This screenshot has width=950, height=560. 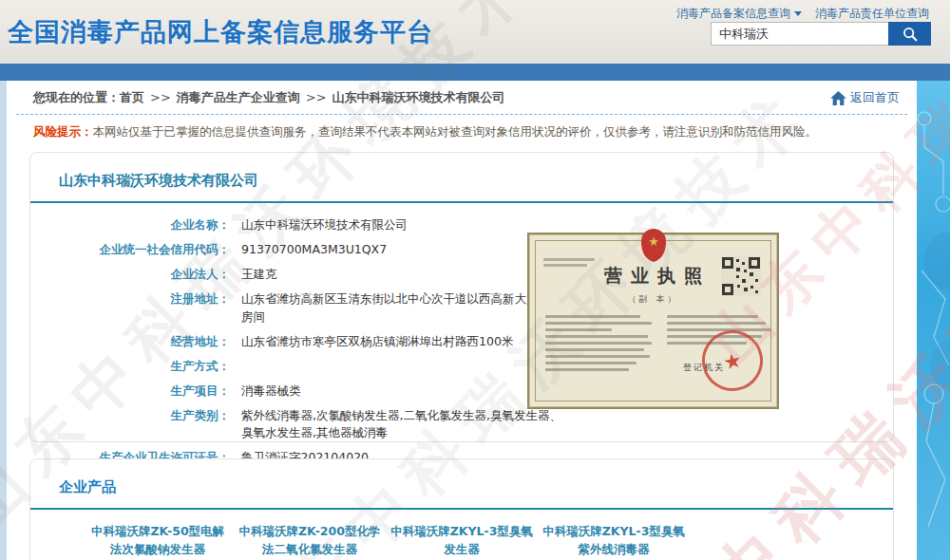 What do you see at coordinates (733, 13) in the screenshot?
I see `nav-record-info-query-label: 消毒产品备案信息查询` at bounding box center [733, 13].